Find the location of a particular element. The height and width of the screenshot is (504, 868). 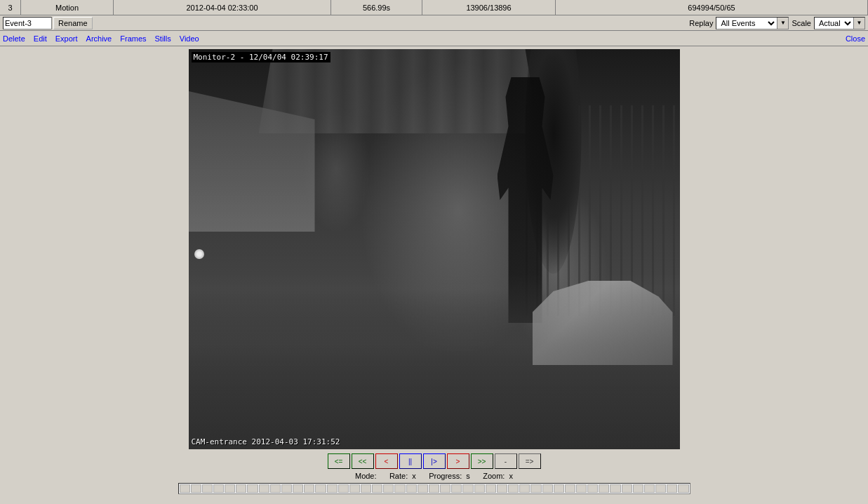

event-type: Motion is located at coordinates (67, 7).